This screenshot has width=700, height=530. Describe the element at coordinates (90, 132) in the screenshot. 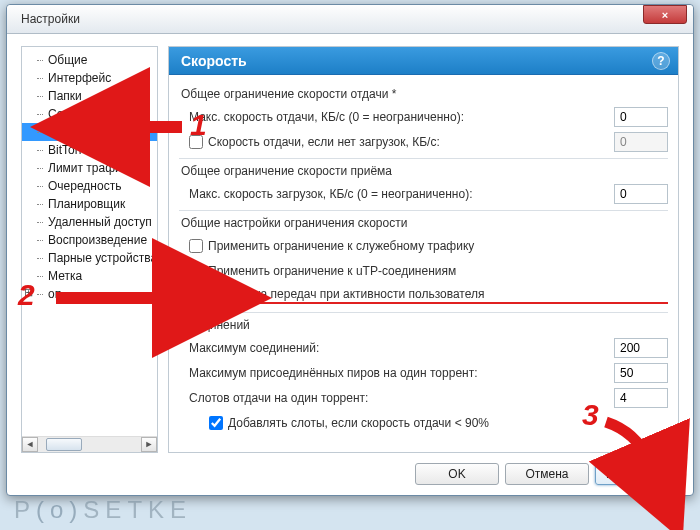

I see `sidebar-item-4: Скорость` at that location.